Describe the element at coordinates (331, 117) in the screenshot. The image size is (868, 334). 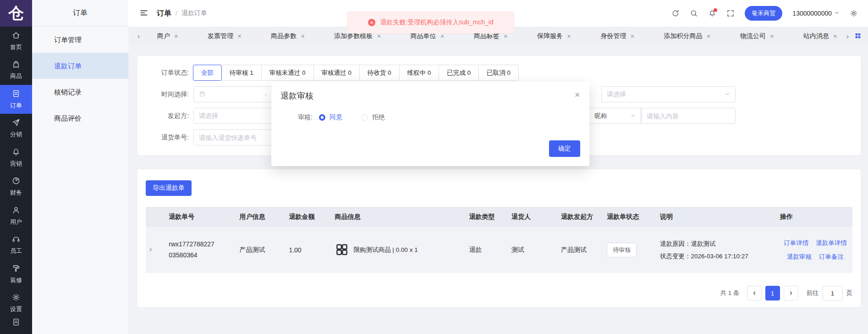
I see `radio-approve: 同意` at that location.